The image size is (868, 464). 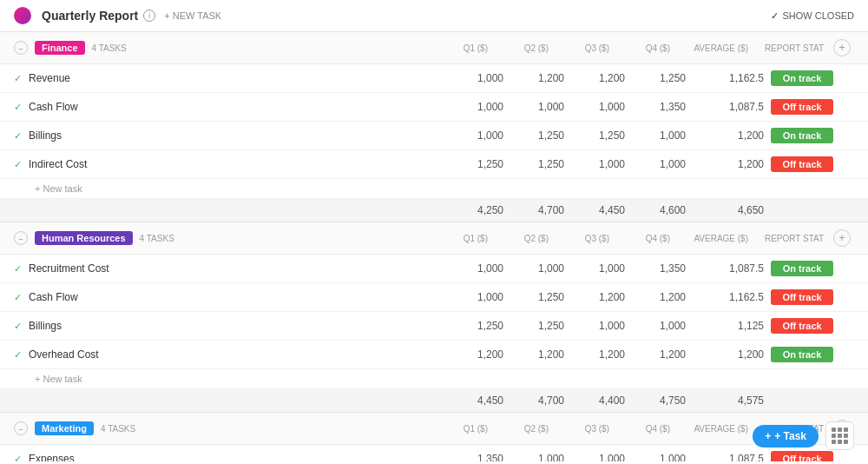 I want to click on show-closed-button: ✓ SHOW CLOSED, so click(x=812, y=16).